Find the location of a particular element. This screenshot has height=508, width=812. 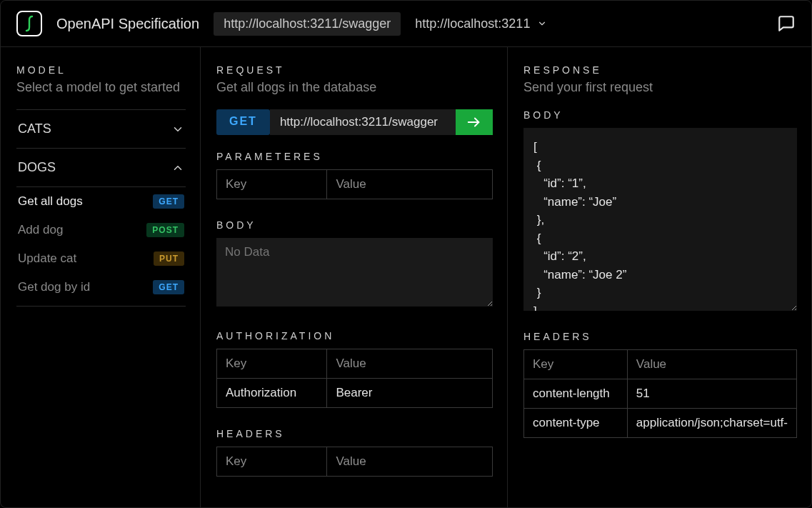

method-badge-post: POST is located at coordinates (166, 230).